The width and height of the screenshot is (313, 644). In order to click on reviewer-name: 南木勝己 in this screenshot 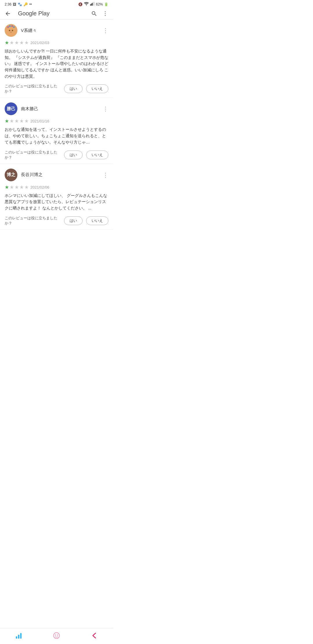, I will do `click(62, 109)`.